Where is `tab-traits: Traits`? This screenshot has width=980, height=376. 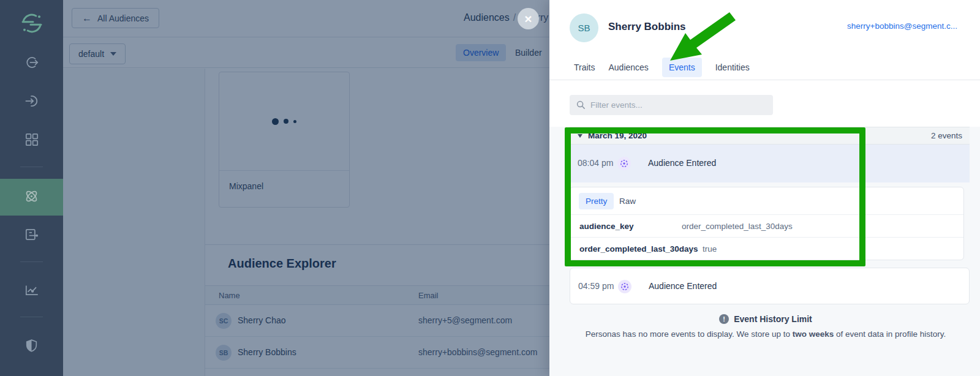
tab-traits: Traits is located at coordinates (584, 67).